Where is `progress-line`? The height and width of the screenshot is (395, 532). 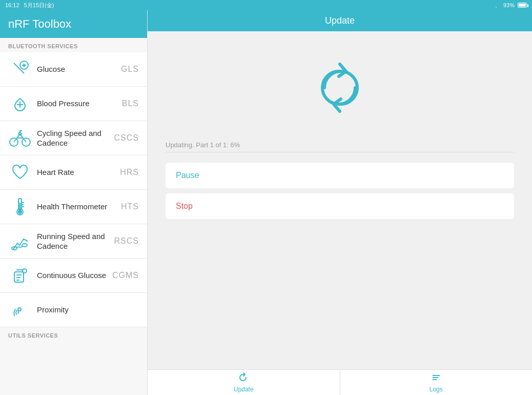
progress-line is located at coordinates (340, 152).